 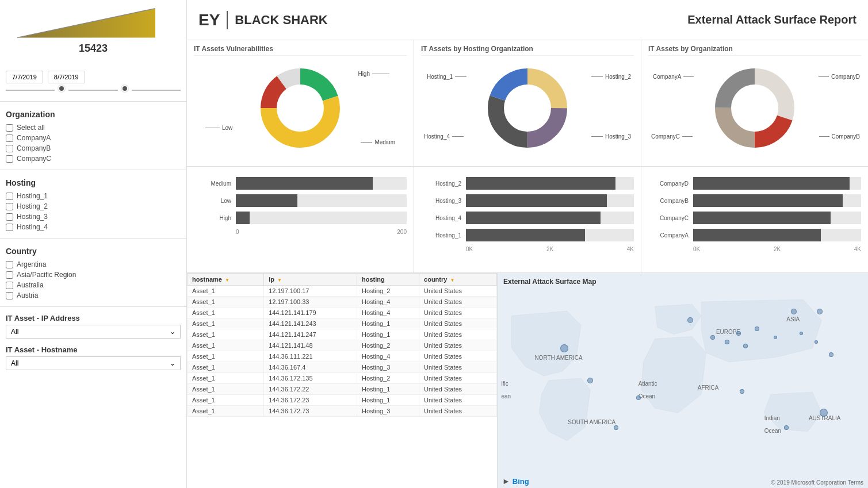 What do you see at coordinates (9, 228) in the screenshot?
I see `checkbox-hosting4` at bounding box center [9, 228].